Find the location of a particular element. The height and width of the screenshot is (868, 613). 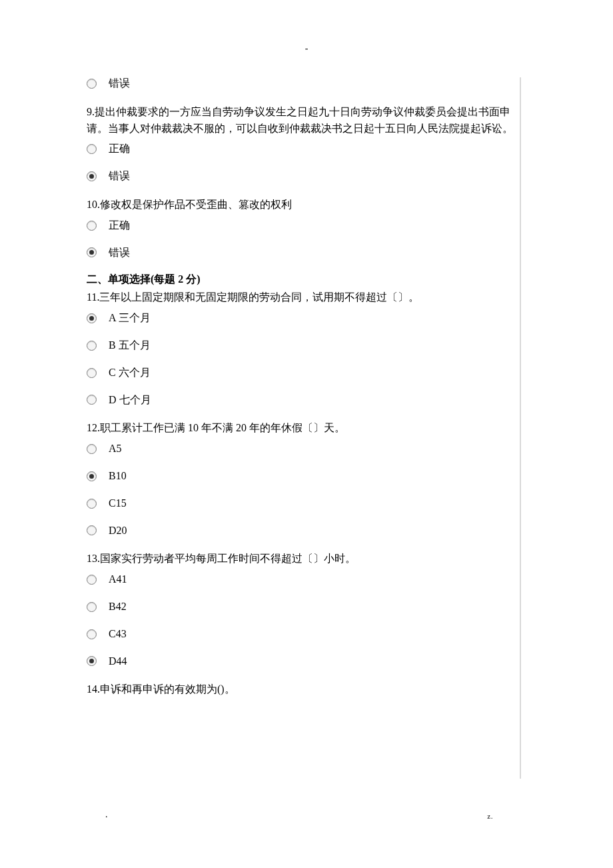

q11-text: 11.三年以上固定期限和无固定期限的劳动合同，试用期不得超过〔〕。 is located at coordinates (306, 297).